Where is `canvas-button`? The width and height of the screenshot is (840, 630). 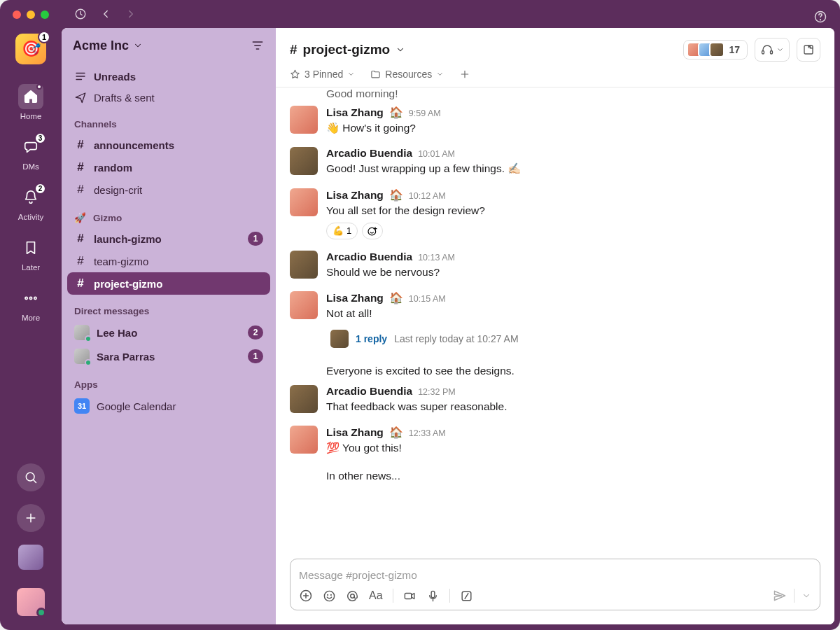 canvas-button is located at coordinates (808, 50).